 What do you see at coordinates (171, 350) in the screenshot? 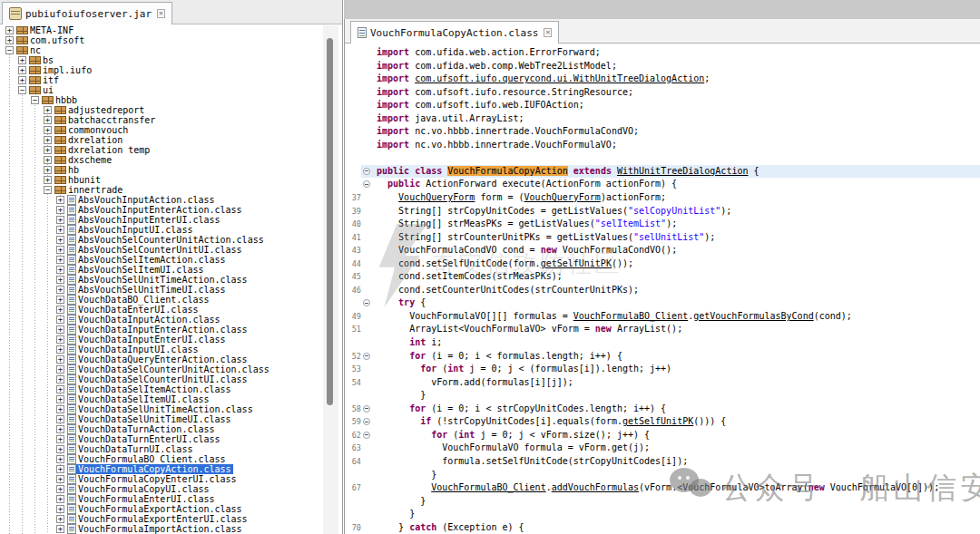
I see `tree-item: +VouchDataInputUI.class` at bounding box center [171, 350].